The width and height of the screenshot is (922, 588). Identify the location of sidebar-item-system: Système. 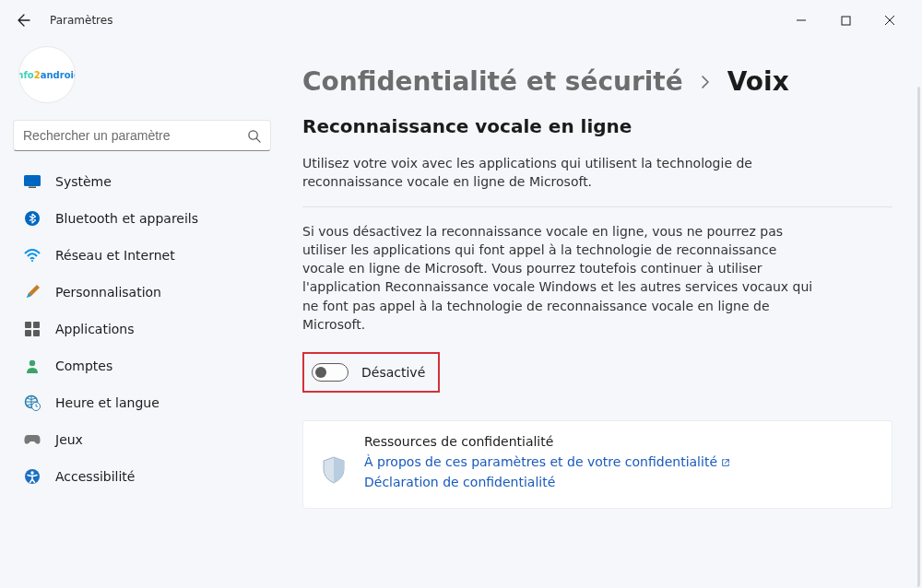
(142, 182).